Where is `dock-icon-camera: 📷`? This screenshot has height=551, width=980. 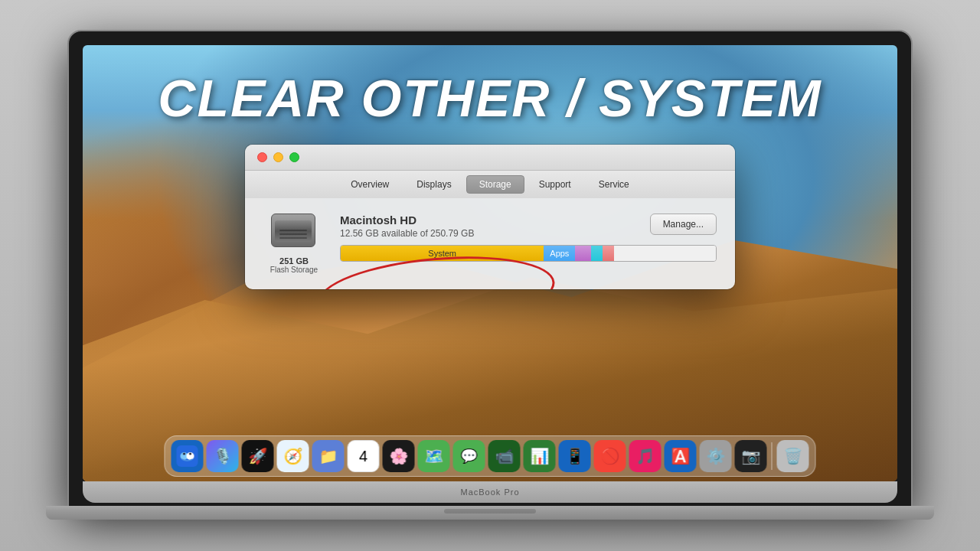
dock-icon-camera: 📷 is located at coordinates (751, 456).